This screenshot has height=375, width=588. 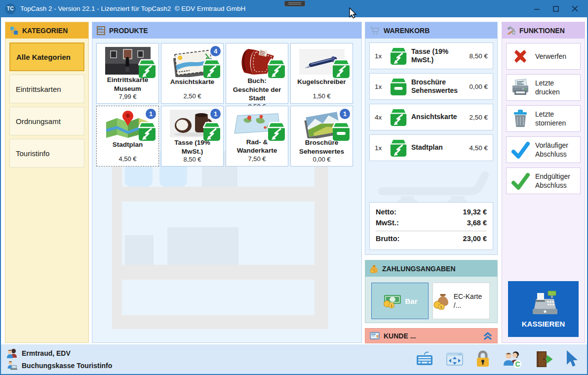 I want to click on window-resize-icon, so click(x=455, y=359).